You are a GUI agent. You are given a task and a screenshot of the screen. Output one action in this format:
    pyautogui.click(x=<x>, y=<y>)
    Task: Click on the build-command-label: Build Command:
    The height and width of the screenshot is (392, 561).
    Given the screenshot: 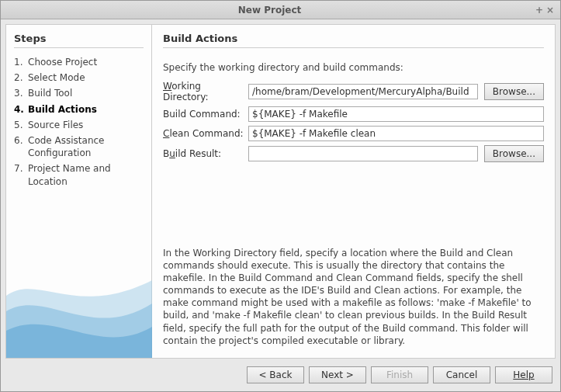 What is the action you would take?
    pyautogui.click(x=206, y=114)
    